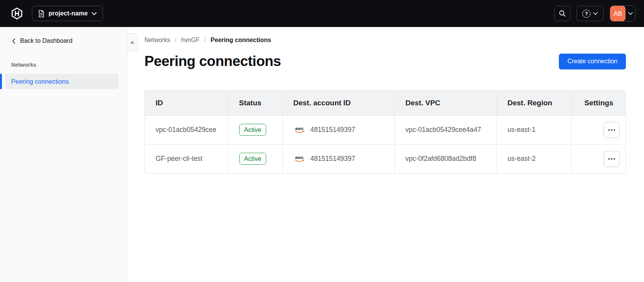  I want to click on cell-id: GF-peer-cli-test, so click(186, 159).